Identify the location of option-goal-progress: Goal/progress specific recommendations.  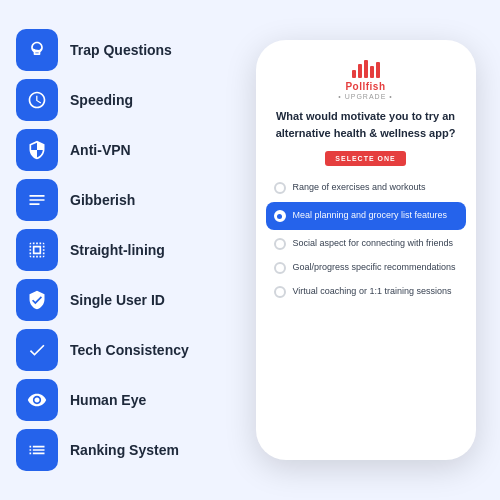
(366, 268).